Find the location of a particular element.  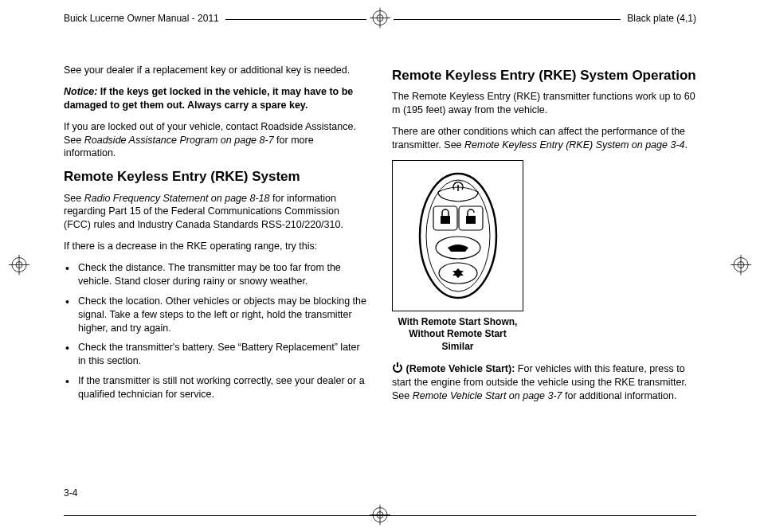

section-heading: Remote Keyless Entry (RKE) System Operat… is located at coordinates (544, 75).